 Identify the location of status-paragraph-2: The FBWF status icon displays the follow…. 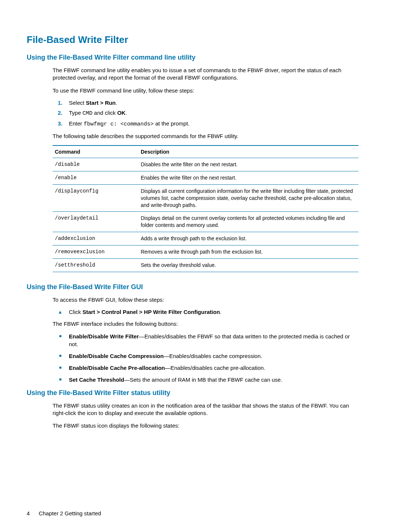
(206, 426).